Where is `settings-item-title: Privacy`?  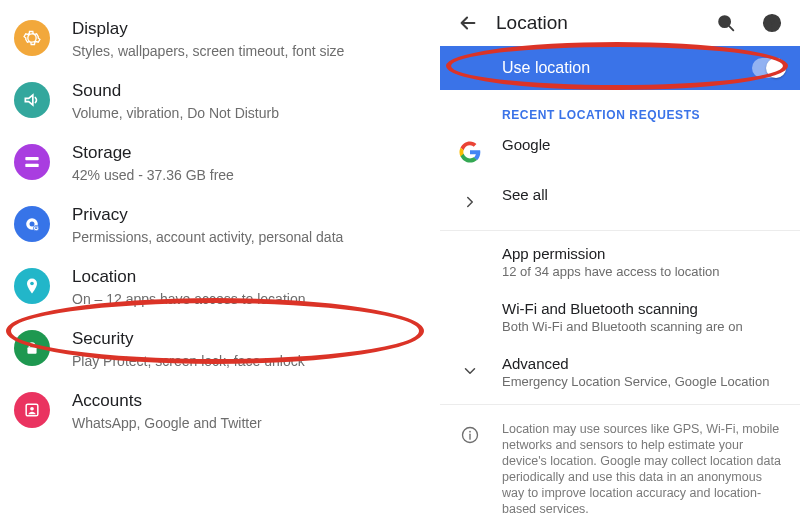 settings-item-title: Privacy is located at coordinates (249, 215).